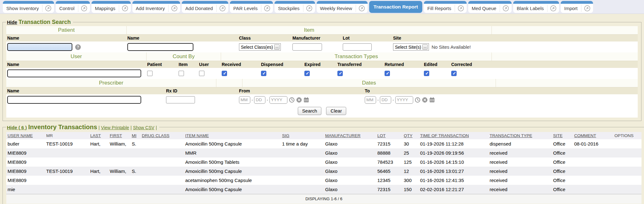 The height and width of the screenshot is (204, 644). Describe the element at coordinates (232, 153) in the screenshot. I see `cell-item-name: MMR` at that location.